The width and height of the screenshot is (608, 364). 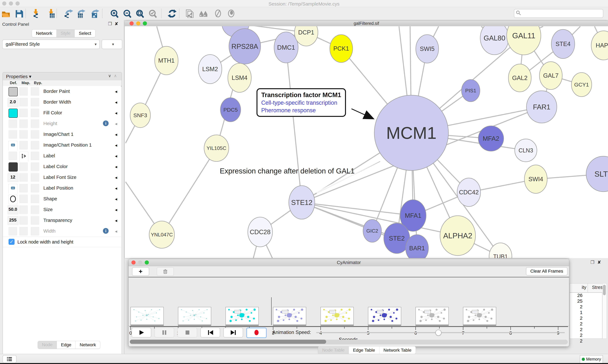 I want to click on property-row: Heighti◂, so click(x=62, y=124).